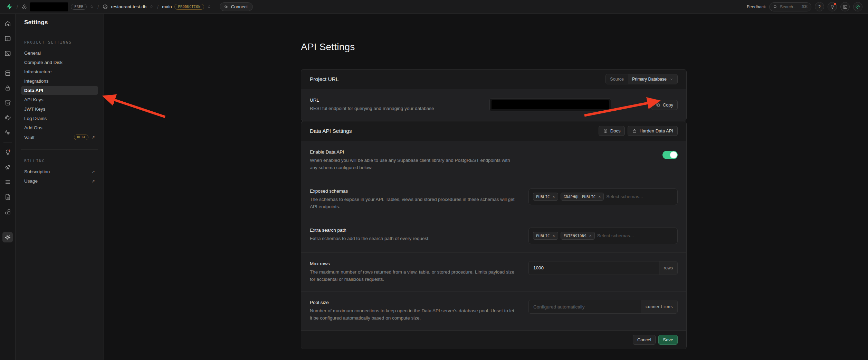 The width and height of the screenshot is (868, 360). I want to click on settings-sidebar-header: Settings, so click(59, 22).